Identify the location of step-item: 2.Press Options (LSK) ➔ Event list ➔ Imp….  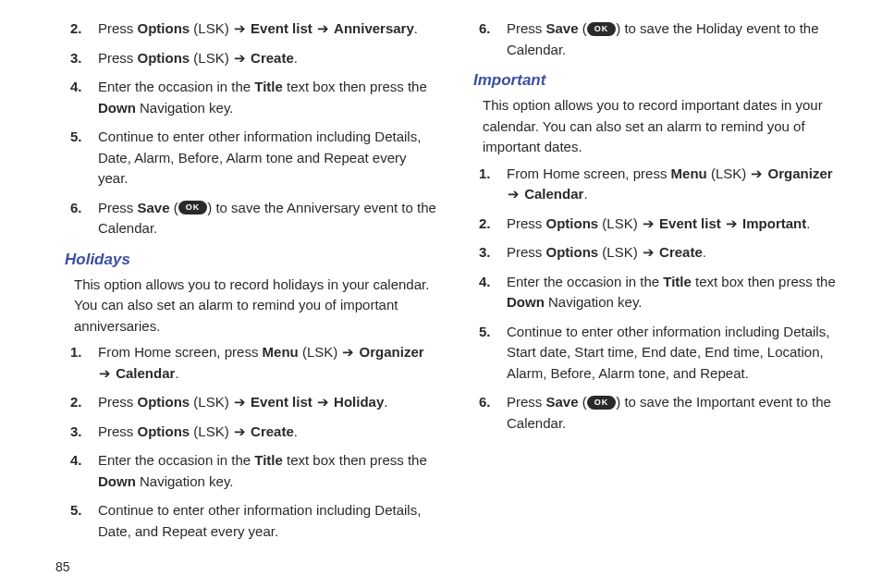
(659, 224).